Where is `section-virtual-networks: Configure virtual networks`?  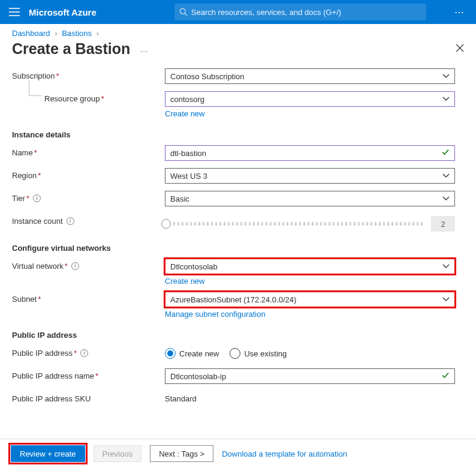 section-virtual-networks: Configure virtual networks is located at coordinates (238, 248).